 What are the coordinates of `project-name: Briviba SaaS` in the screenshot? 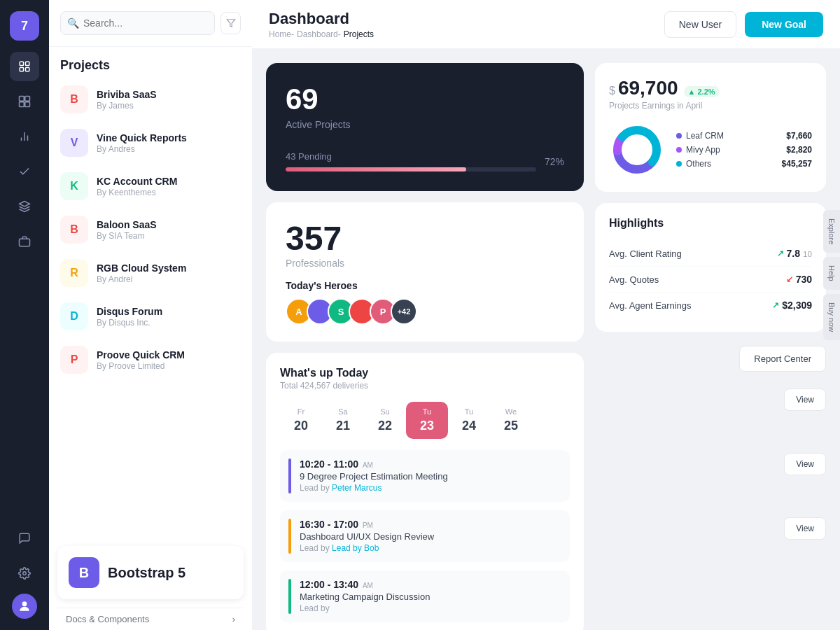 It's located at (169, 94).